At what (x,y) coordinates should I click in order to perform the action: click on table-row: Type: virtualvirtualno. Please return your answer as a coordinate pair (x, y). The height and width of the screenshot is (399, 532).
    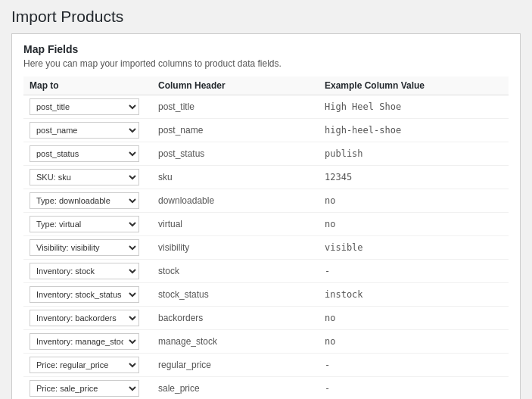
    Looking at the image, I should click on (266, 224).